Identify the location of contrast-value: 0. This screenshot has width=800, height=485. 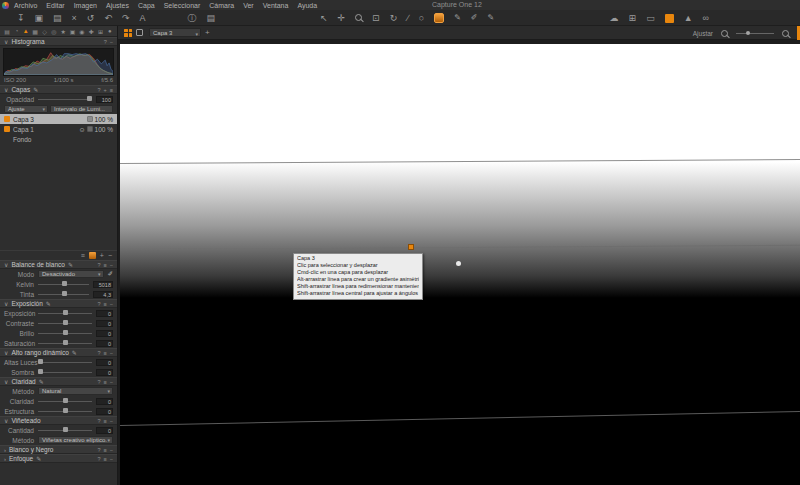
(104, 324).